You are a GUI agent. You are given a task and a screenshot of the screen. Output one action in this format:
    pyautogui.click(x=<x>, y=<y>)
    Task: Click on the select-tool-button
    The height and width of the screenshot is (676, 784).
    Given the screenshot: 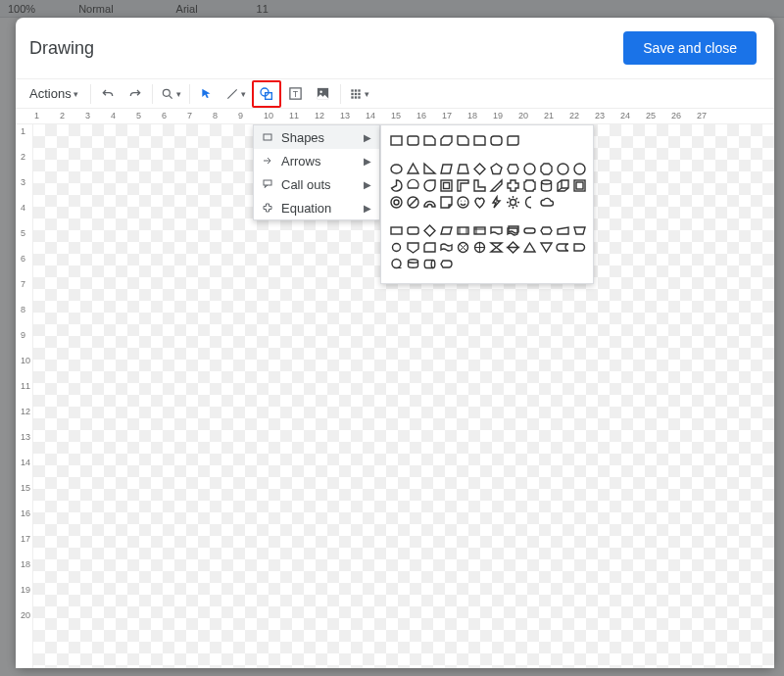 What is the action you would take?
    pyautogui.click(x=207, y=94)
    